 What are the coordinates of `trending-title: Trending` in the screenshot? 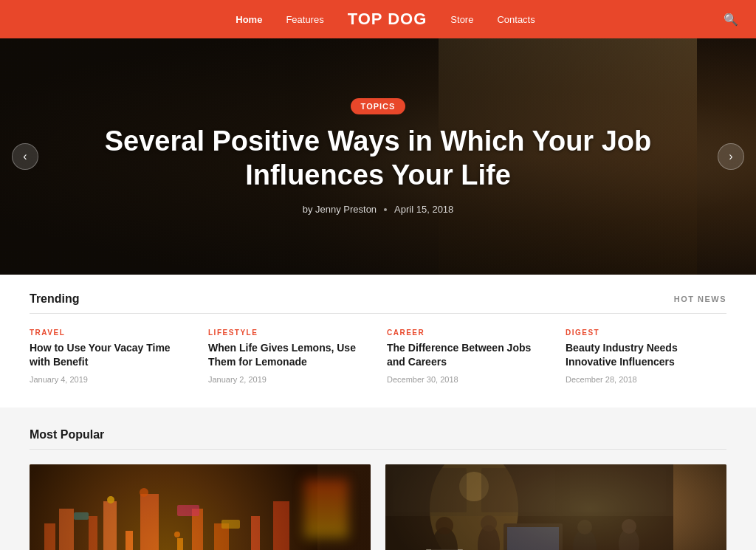 It's located at (55, 299).